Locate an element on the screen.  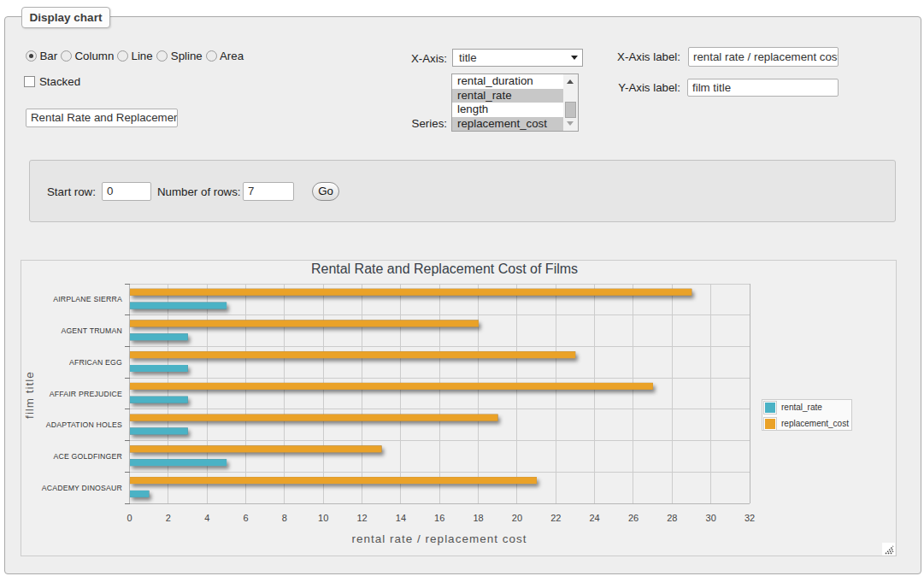
svg-text: 20 is located at coordinates (517, 518).